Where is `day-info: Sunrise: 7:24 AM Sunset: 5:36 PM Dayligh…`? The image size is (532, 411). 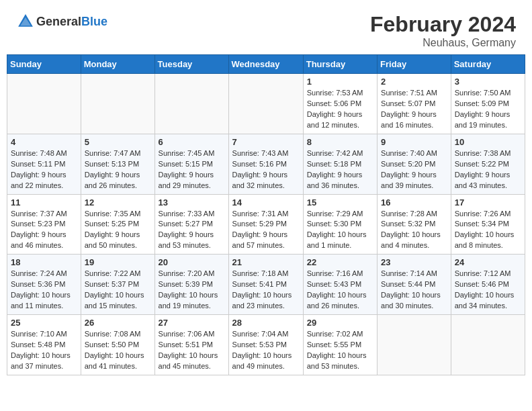 day-info: Sunrise: 7:24 AM Sunset: 5:36 PM Dayligh… is located at coordinates (44, 290).